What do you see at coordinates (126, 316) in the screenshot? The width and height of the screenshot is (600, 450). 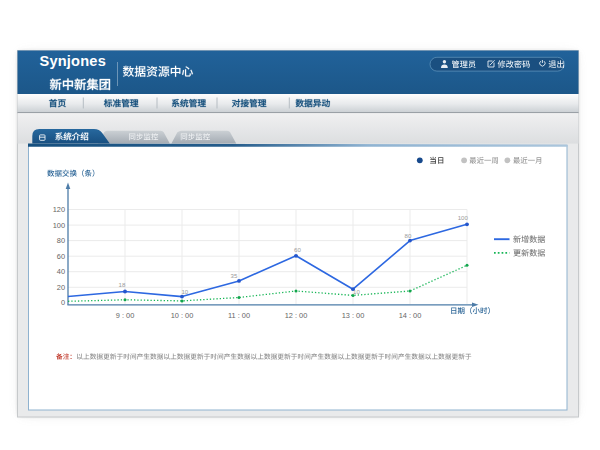 I see `svg-text: 9 : 00` at bounding box center [126, 316].